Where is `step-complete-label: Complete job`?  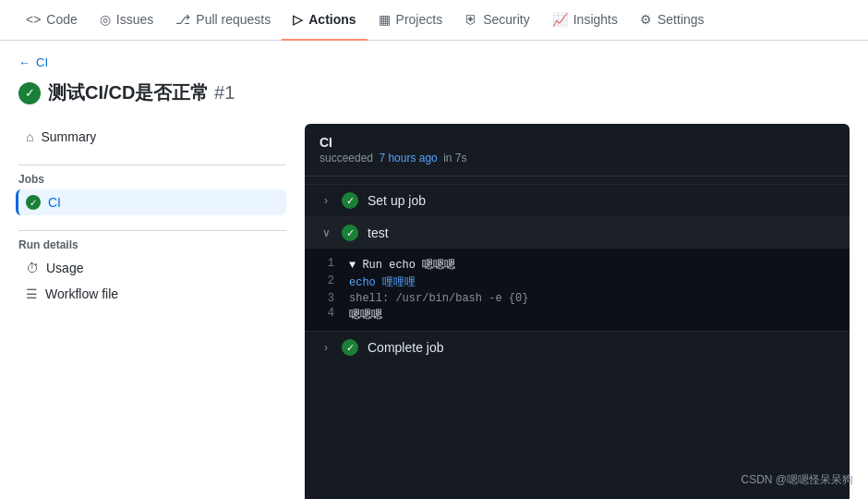 step-complete-label: Complete job is located at coordinates (406, 347).